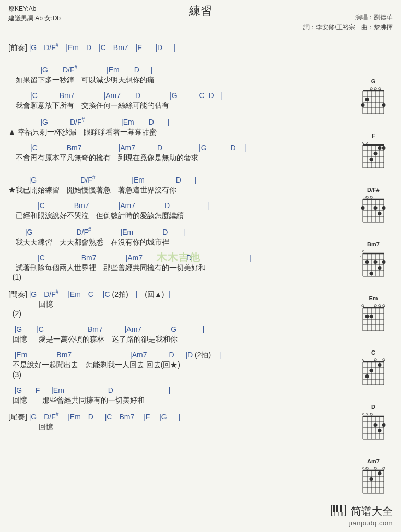 This screenshot has height=532, width=401. Describe the element at coordinates (200, 374) in the screenshot. I see `lyric-line: (3)` at that location.